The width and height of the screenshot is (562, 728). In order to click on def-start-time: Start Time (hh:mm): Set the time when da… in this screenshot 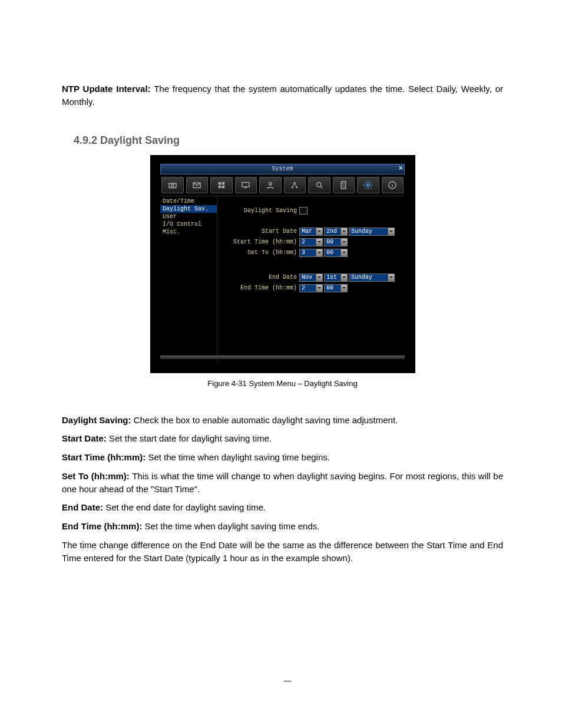, I will do `click(283, 457)`.